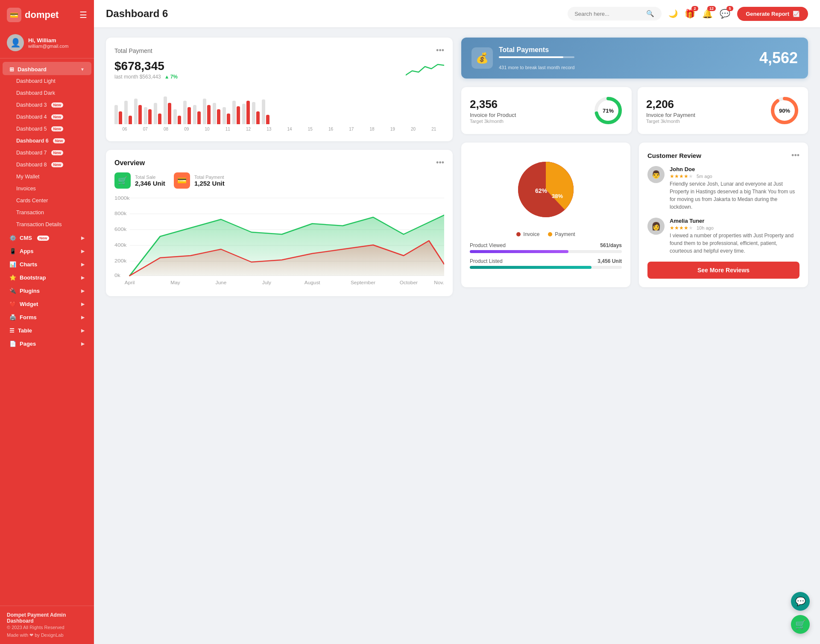  Describe the element at coordinates (482, 58) in the screenshot. I see `wallet-icon: 💰` at that location.